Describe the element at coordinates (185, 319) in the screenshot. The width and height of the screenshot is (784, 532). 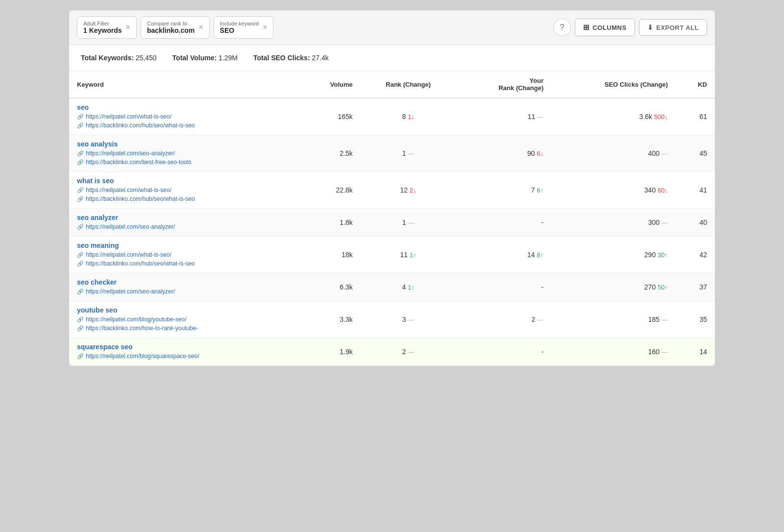
I see `keyword-url: 🔗https://neilpatel.com/blog/youtube-seo/` at that location.